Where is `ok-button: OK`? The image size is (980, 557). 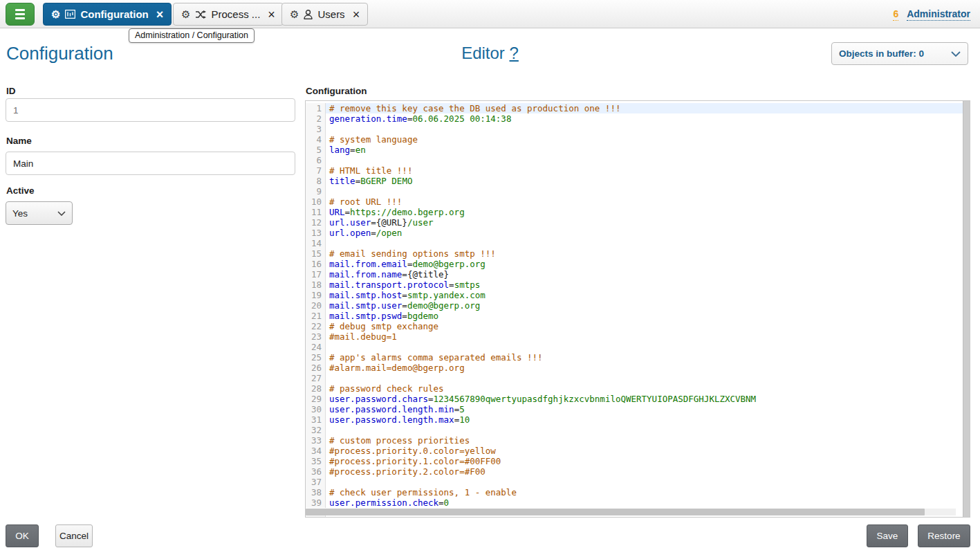
ok-button: OK is located at coordinates (22, 536).